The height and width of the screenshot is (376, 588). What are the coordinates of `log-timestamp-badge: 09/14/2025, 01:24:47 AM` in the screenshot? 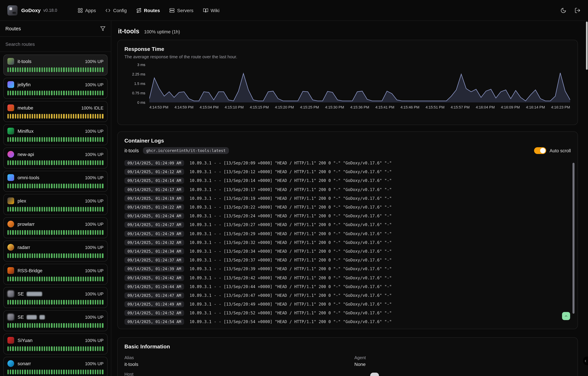 It's located at (154, 295).